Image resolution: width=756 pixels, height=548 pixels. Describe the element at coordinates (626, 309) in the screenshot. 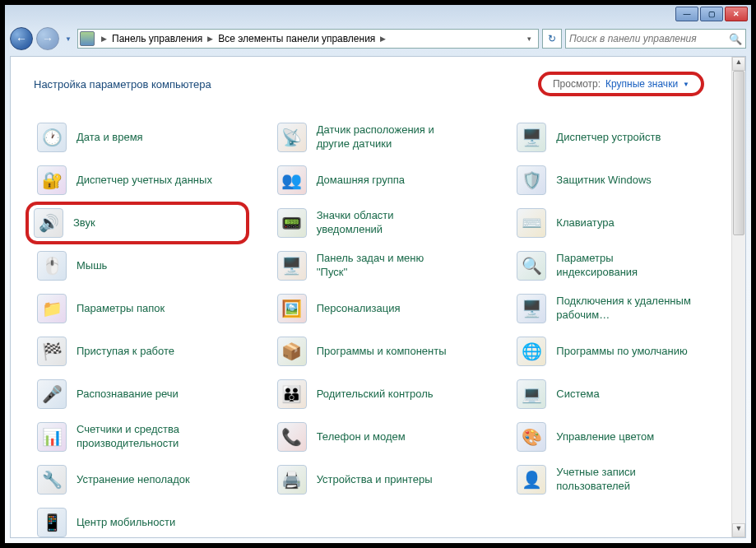

I see `item-label: Подключения к удаленным рабочим…` at that location.